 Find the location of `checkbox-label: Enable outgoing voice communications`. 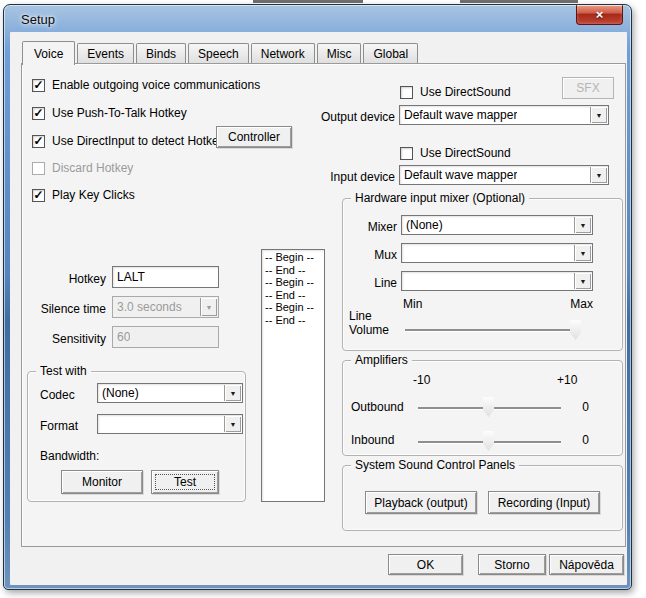

checkbox-label: Enable outgoing voice communications is located at coordinates (156, 85).